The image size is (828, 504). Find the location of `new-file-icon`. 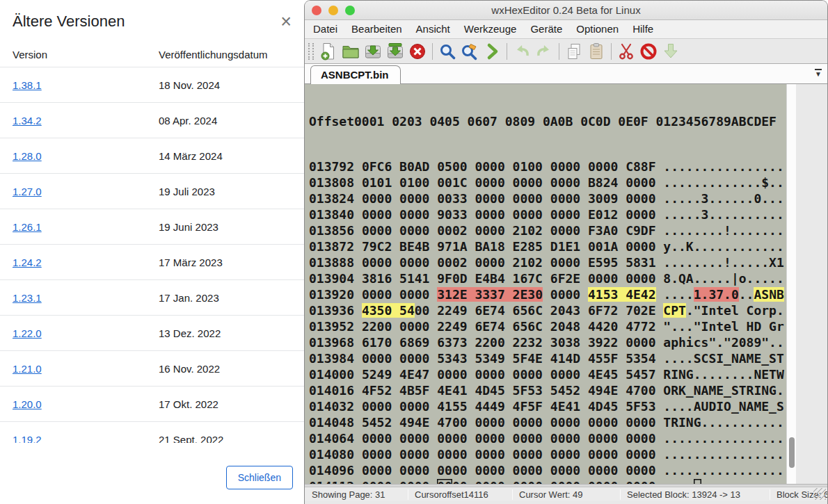

new-file-icon is located at coordinates (328, 51).